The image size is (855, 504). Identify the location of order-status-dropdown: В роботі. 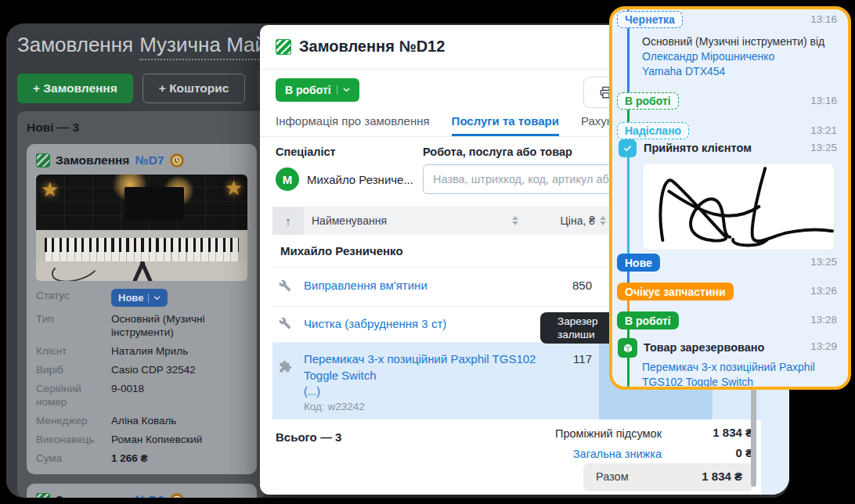
(318, 90).